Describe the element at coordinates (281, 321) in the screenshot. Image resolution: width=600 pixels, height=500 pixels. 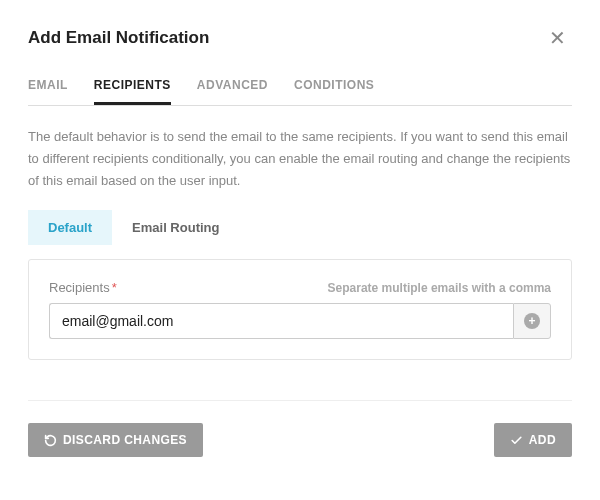
I see `recipients-input` at that location.